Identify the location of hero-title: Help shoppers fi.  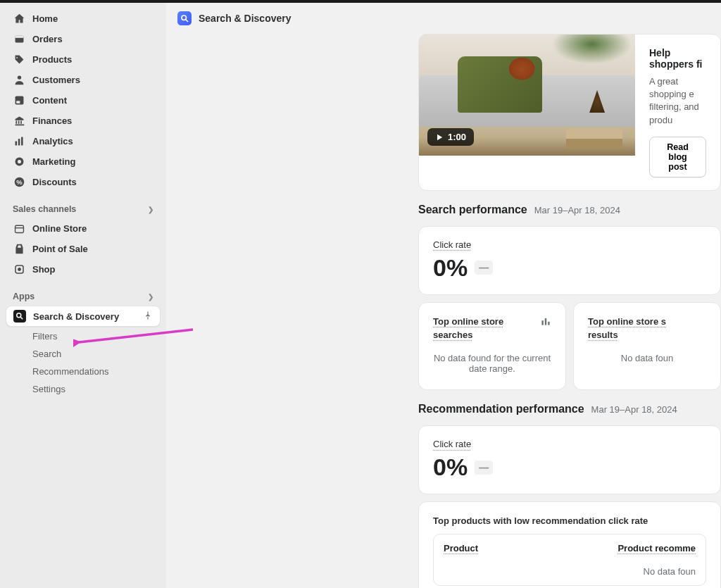
(677, 58).